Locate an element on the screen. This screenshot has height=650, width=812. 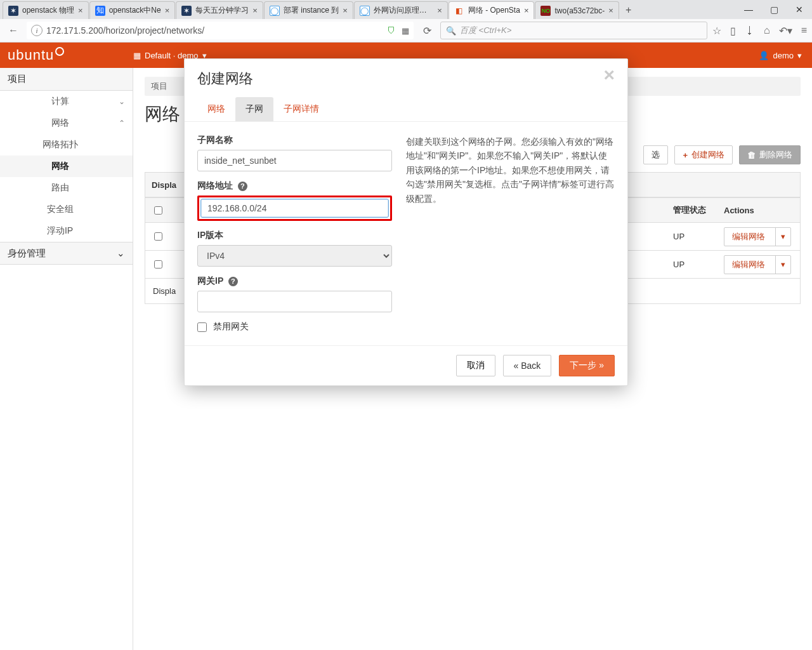
checkbox-label: 禁用网关 is located at coordinates (231, 327).